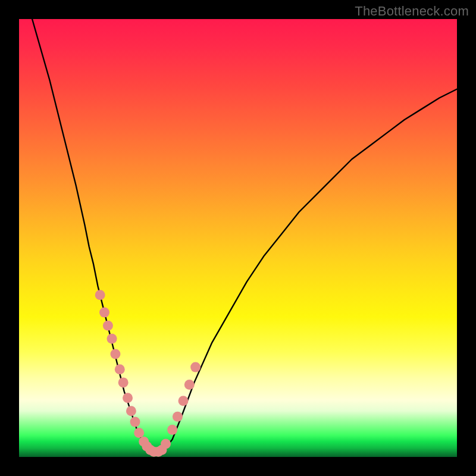 Image resolution: width=476 pixels, height=476 pixels. I want to click on curve-markers, so click(148, 373).